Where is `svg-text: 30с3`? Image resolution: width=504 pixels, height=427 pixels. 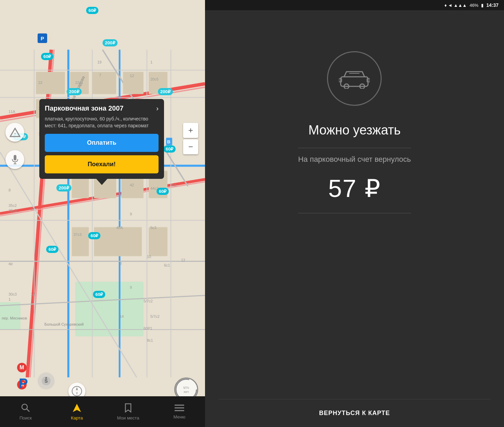 svg-text: 30с3 is located at coordinates (13, 294).